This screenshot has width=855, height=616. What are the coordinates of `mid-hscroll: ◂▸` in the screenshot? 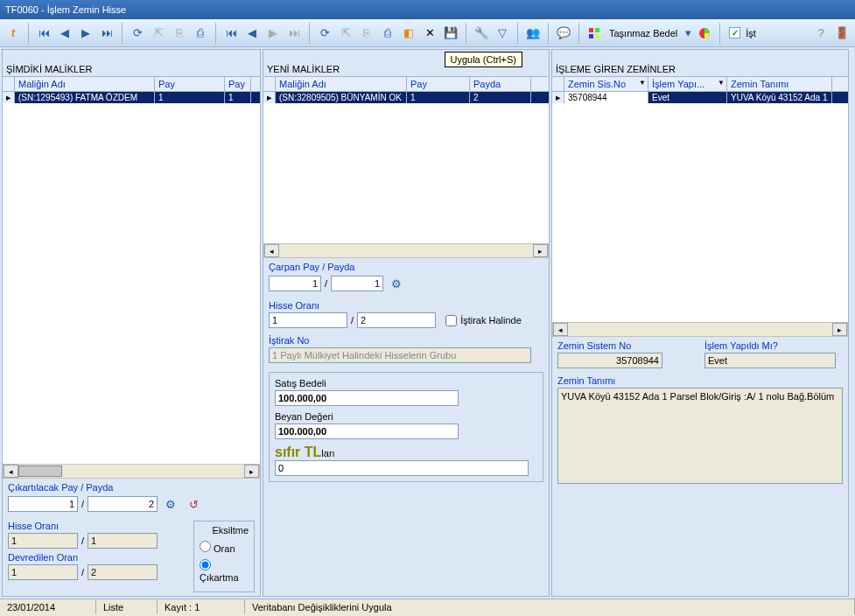 It's located at (406, 250).